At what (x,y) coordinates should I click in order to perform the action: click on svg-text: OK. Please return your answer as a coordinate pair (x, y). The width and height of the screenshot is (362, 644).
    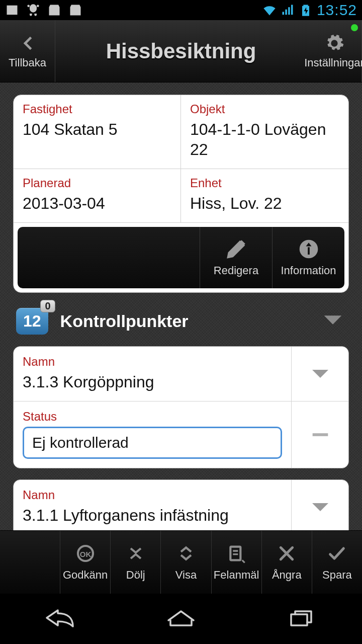
    Looking at the image, I should click on (85, 553).